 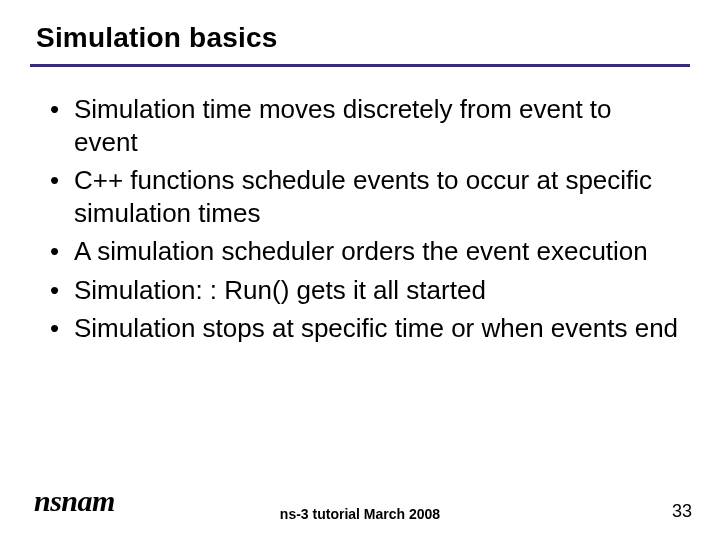 I want to click on bullet-item: C++ functions schedule events to occur a…, so click(x=365, y=196).